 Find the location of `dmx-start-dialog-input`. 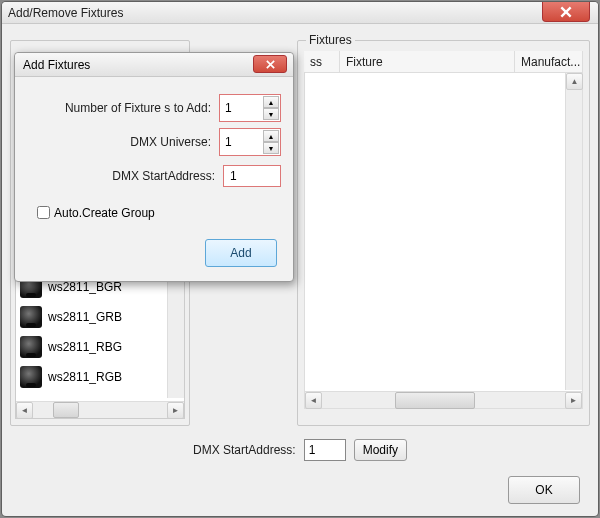

dmx-start-dialog-input is located at coordinates (252, 176).